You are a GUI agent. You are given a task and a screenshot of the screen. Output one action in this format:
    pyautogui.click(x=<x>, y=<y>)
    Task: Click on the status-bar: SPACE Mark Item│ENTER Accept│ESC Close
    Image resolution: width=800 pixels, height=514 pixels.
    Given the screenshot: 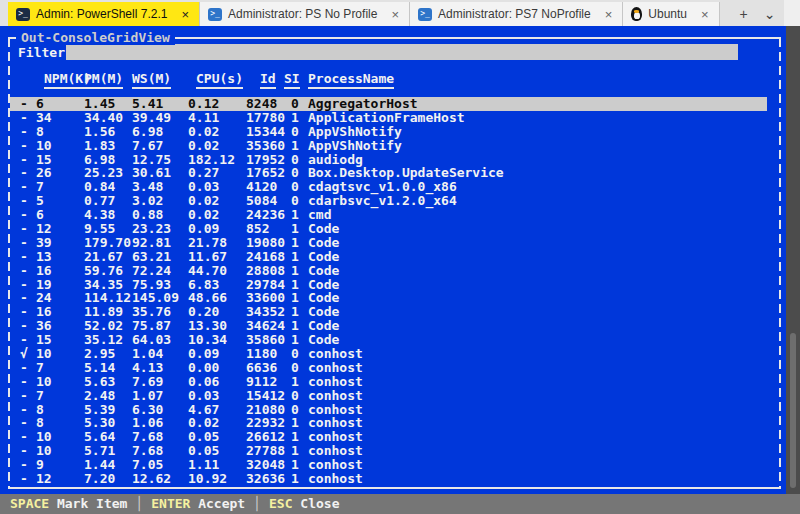 What is the action you would take?
    pyautogui.click(x=400, y=504)
    